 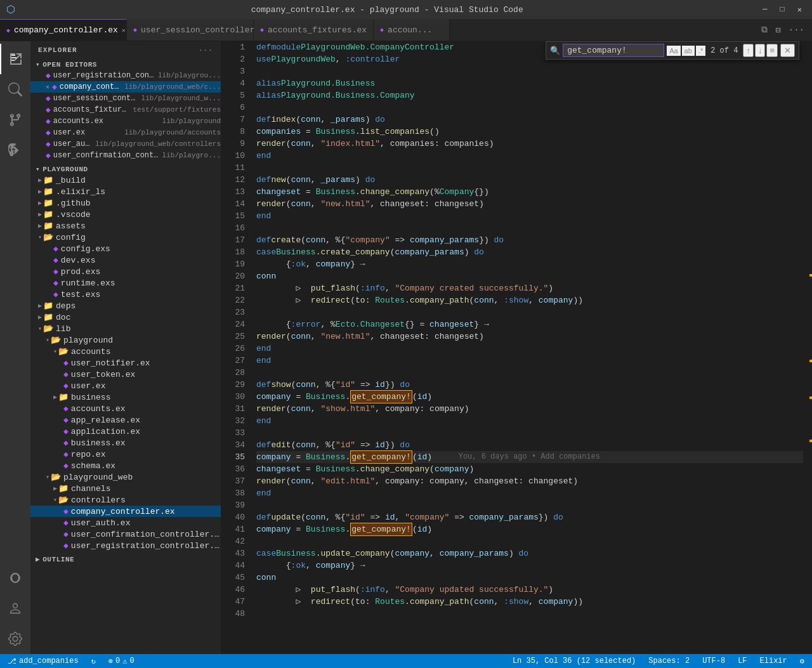 What do you see at coordinates (48, 87) in the screenshot?
I see `close-icon: ✕` at bounding box center [48, 87].